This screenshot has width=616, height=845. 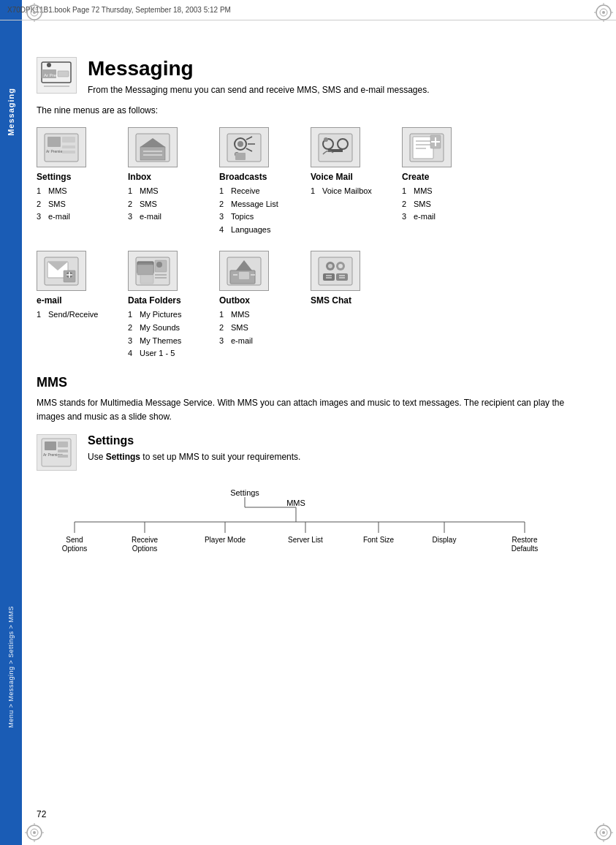 I want to click on voicemail-label: Voice Mail, so click(x=349, y=177).